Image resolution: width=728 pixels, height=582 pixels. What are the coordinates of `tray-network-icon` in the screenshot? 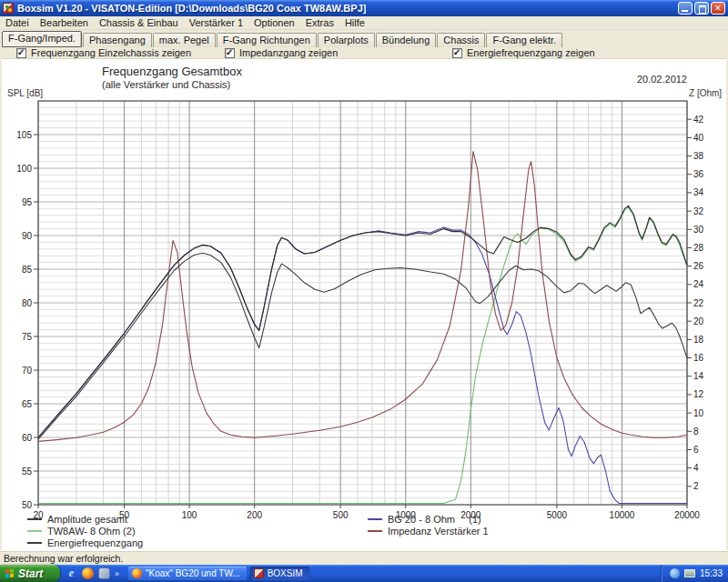 It's located at (690, 573).